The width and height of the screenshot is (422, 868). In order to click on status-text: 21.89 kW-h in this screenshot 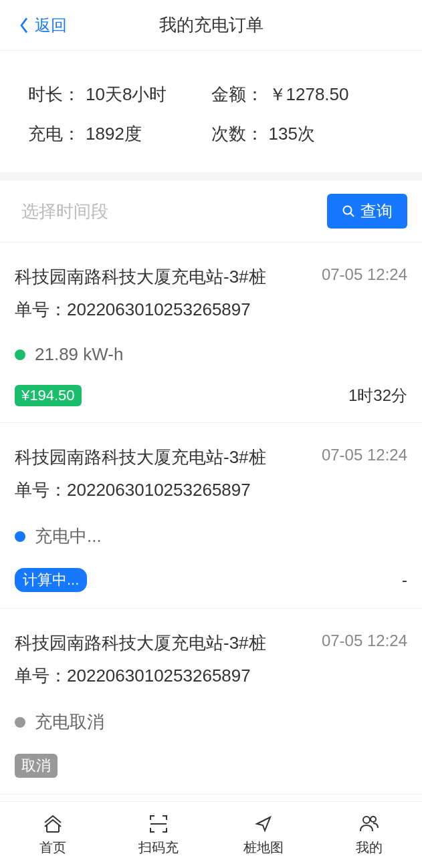, I will do `click(79, 354)`.